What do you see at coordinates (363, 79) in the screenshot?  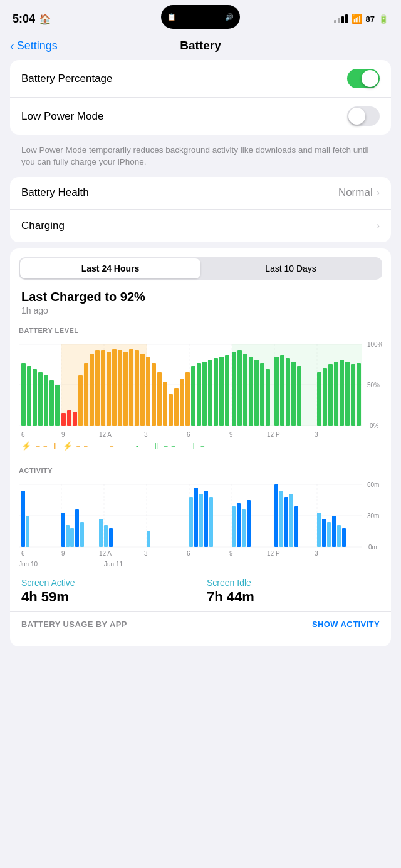 I see `battery-percentage-toggle` at bounding box center [363, 79].